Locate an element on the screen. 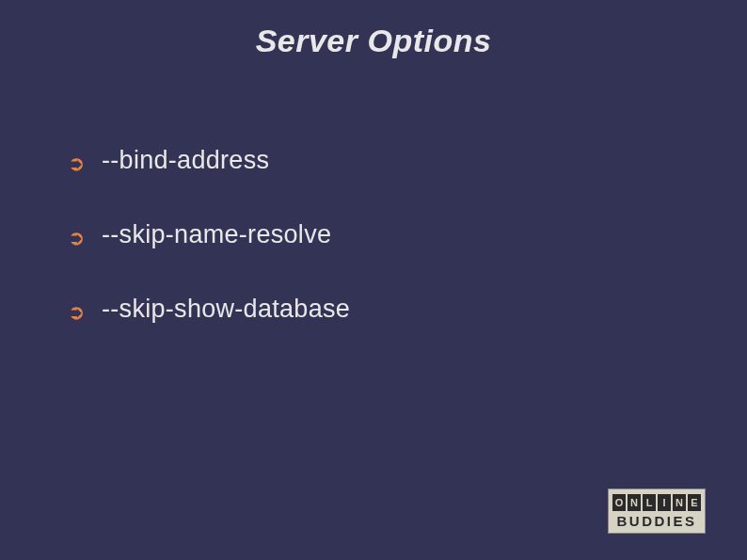 The height and width of the screenshot is (560, 747). slide-title: Server Options is located at coordinates (374, 30).